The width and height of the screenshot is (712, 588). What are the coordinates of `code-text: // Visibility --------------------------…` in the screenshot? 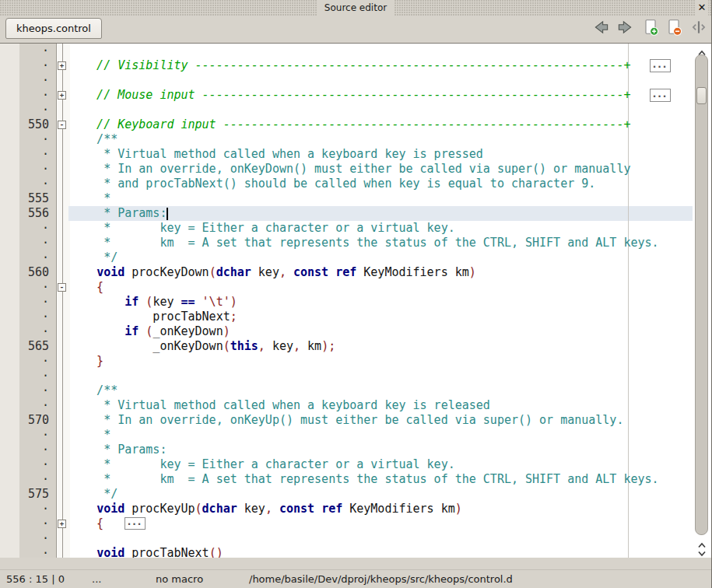 It's located at (349, 65).